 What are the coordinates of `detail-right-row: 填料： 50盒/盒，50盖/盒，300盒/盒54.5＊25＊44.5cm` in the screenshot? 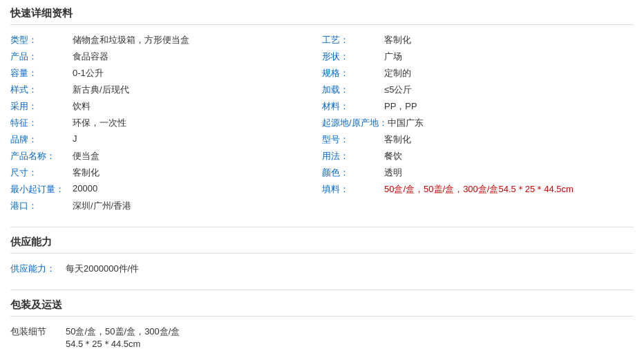 It's located at (478, 189).